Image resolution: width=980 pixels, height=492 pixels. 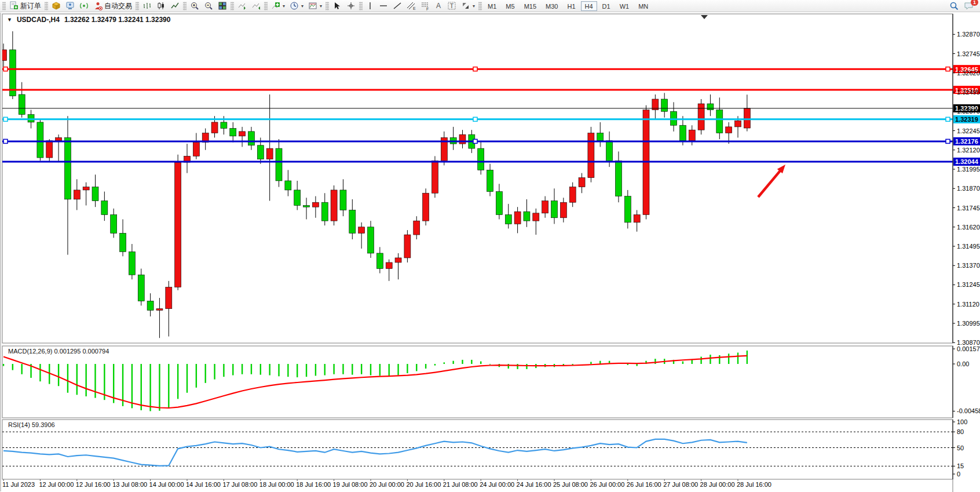 I want to click on rsi-tick-label: 15, so click(x=960, y=466).